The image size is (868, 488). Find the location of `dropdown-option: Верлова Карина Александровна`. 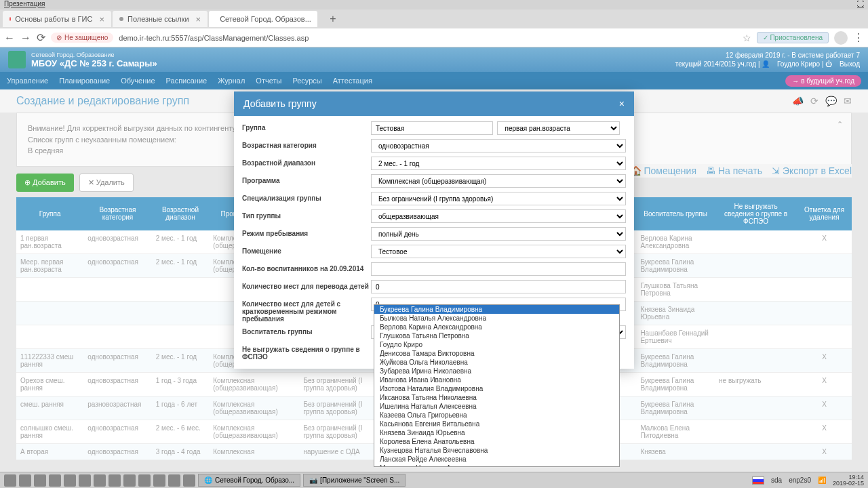

dropdown-option: Верлова Карина Александровна is located at coordinates (496, 327).